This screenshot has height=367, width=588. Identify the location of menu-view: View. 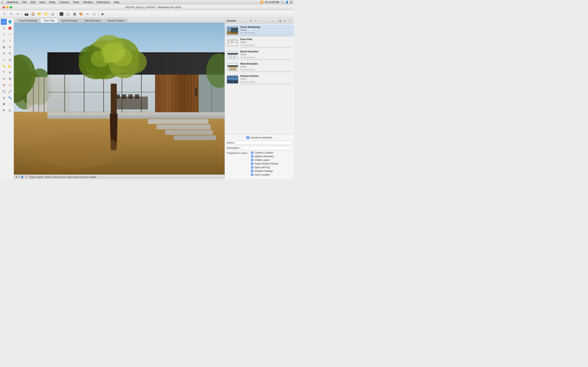
(42, 2).